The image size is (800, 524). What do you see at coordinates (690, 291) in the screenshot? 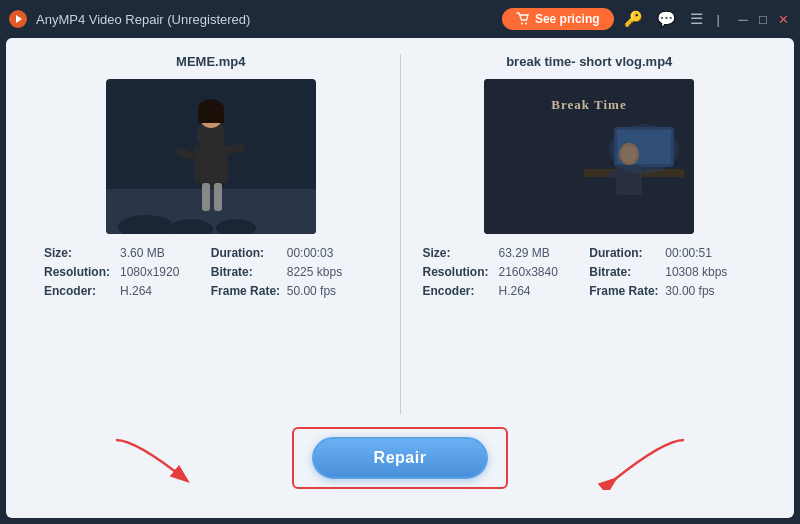
I see `framerate-value: 30.00 fps` at bounding box center [690, 291].